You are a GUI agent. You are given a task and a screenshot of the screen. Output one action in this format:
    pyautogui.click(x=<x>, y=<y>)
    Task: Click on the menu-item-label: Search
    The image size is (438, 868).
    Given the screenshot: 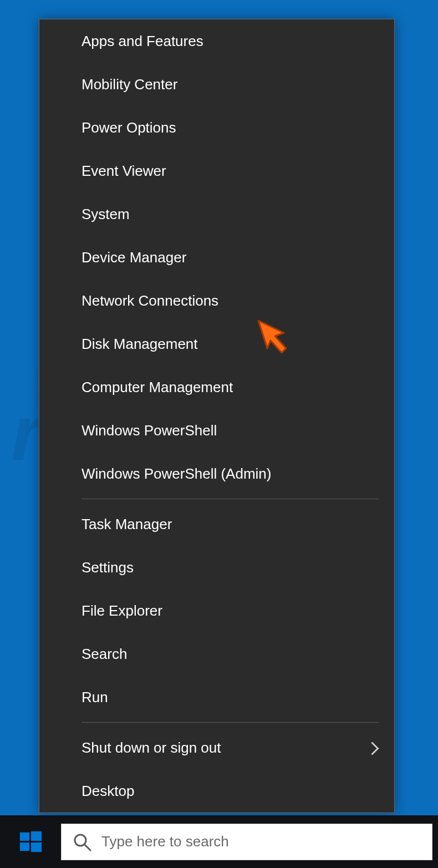 What is the action you would take?
    pyautogui.click(x=104, y=654)
    